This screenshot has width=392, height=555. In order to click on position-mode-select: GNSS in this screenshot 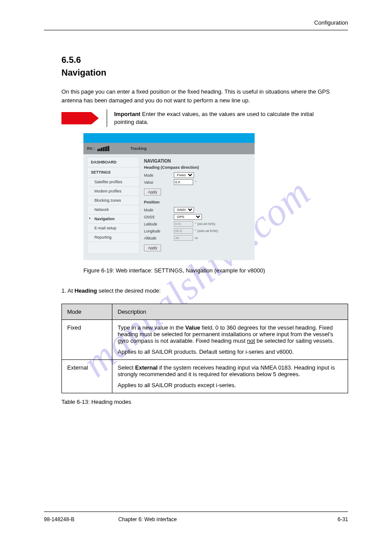, I will do `click(184, 210)`.